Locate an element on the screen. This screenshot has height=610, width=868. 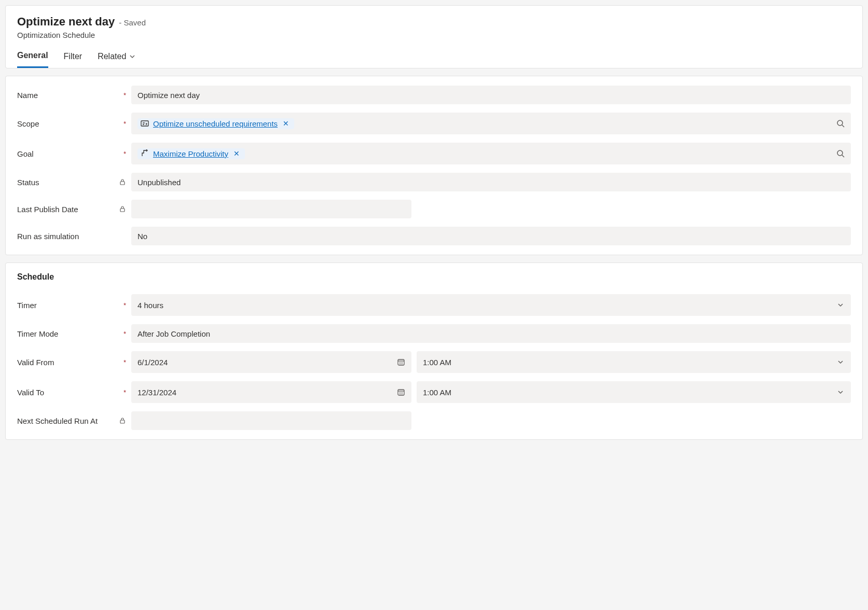
field-timer-mode: Timer Mode * After Job Completion is located at coordinates (434, 334).